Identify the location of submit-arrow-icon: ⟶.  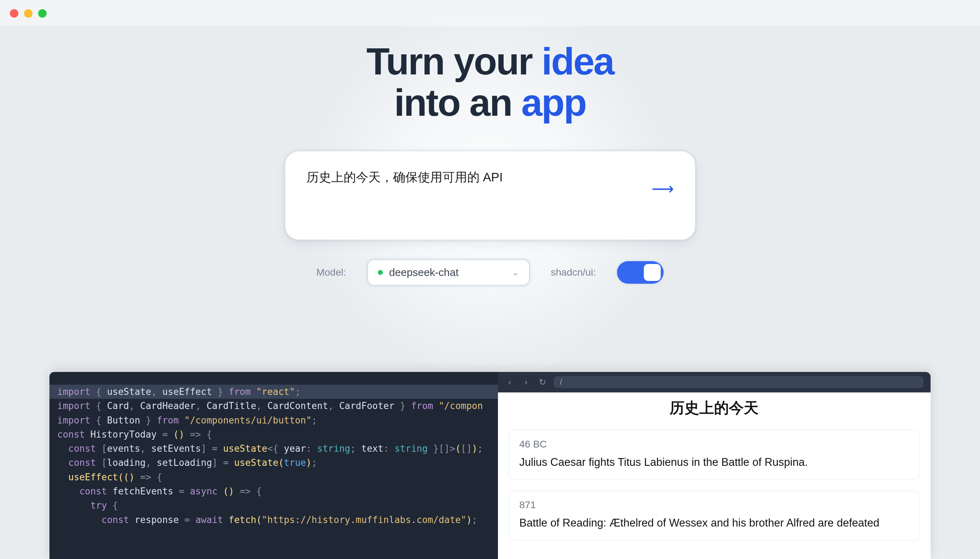
(663, 189).